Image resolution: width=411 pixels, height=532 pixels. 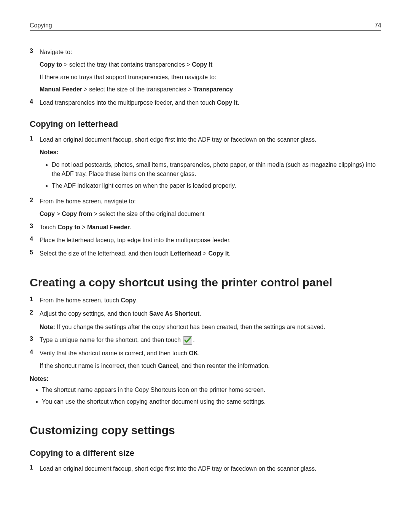 I want to click on text-run: , and then reenter the information., so click(x=224, y=366).